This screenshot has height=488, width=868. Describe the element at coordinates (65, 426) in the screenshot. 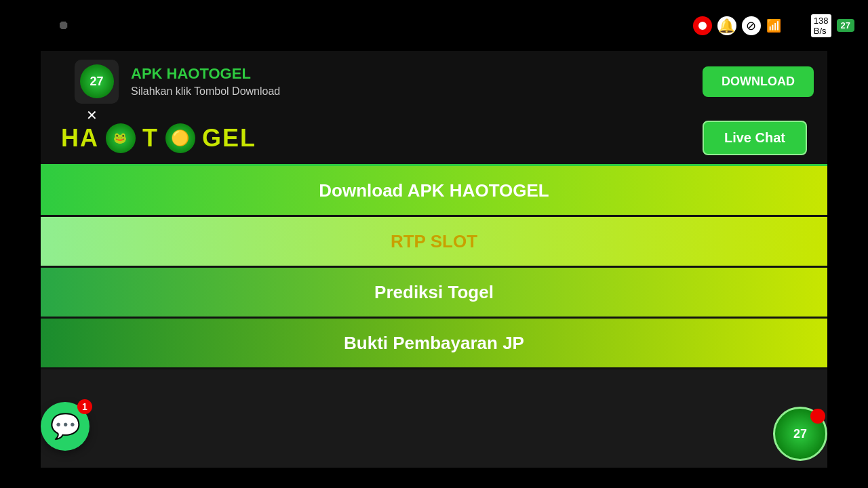

I see `whatsapp-icon: 💬` at that location.